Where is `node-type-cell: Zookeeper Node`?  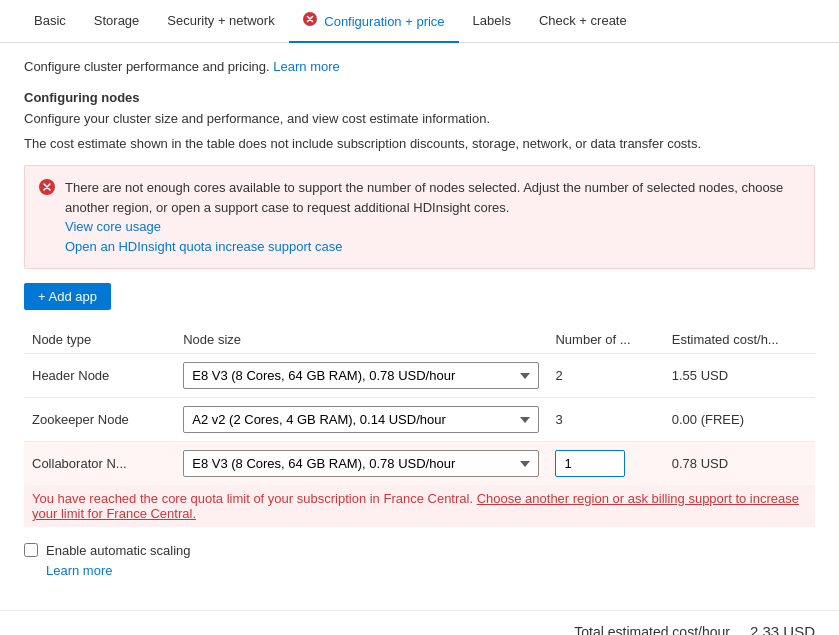 node-type-cell: Zookeeper Node is located at coordinates (100, 420).